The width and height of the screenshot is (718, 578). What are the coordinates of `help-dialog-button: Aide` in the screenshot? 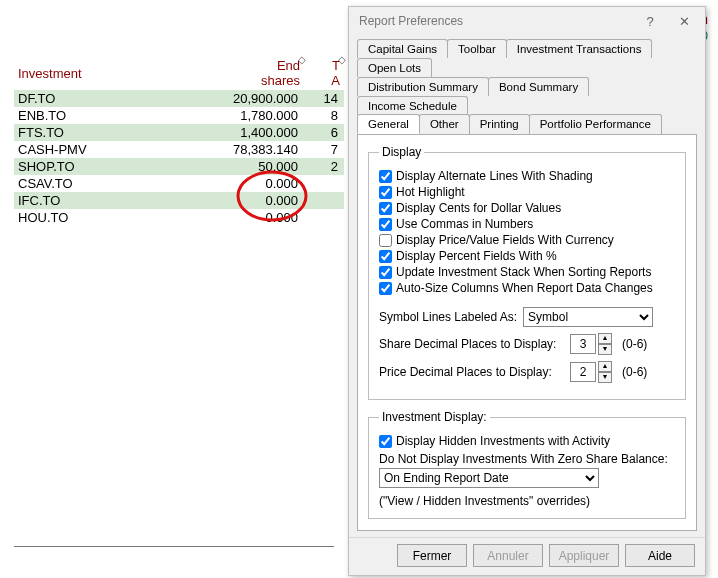 It's located at (660, 556).